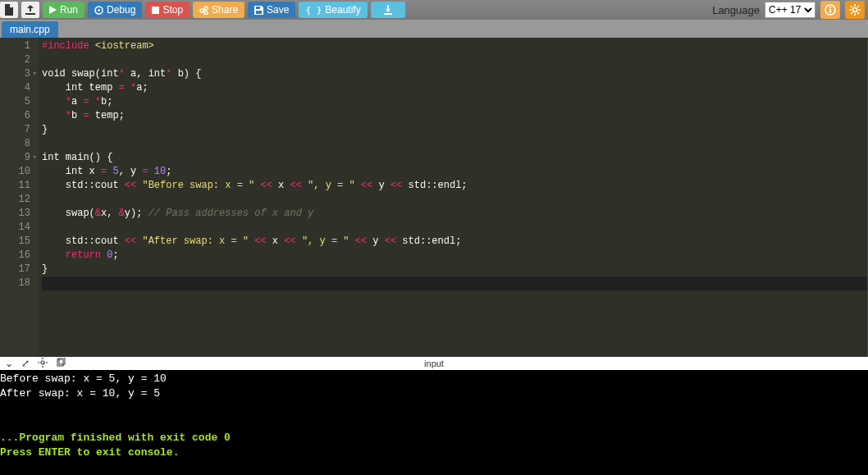 The image size is (868, 475). What do you see at coordinates (830, 10) in the screenshot?
I see `info-icon` at bounding box center [830, 10].